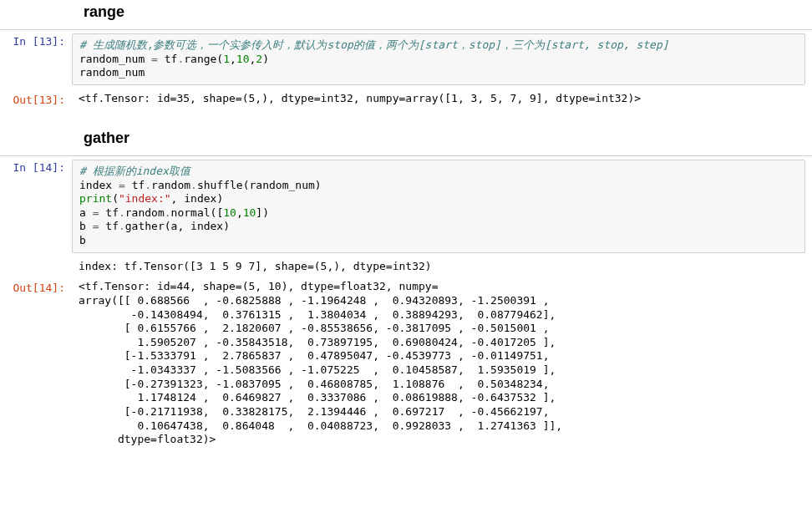  What do you see at coordinates (155, 226) in the screenshot?
I see `code-line: b = tf.gather(a, index)` at bounding box center [155, 226].